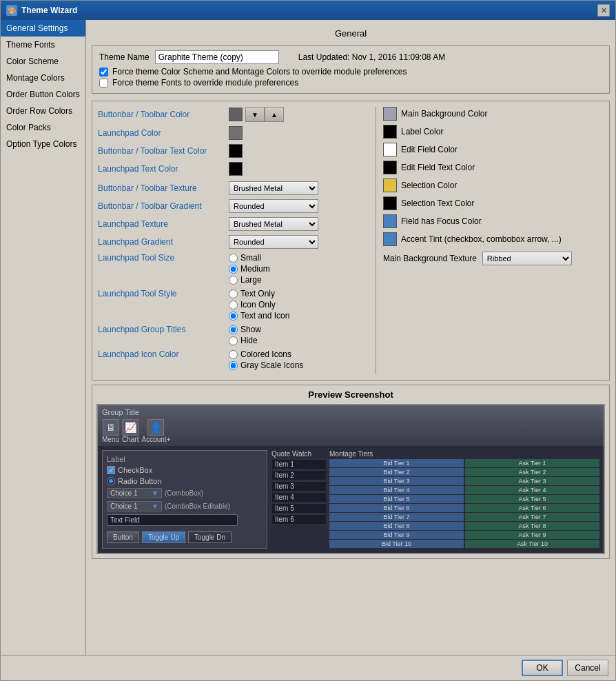 Image resolution: width=616 pixels, height=681 pixels. What do you see at coordinates (233, 305) in the screenshot?
I see `tool-style-row: Launchpad Tool Style Text Only Icon Only` at bounding box center [233, 305].